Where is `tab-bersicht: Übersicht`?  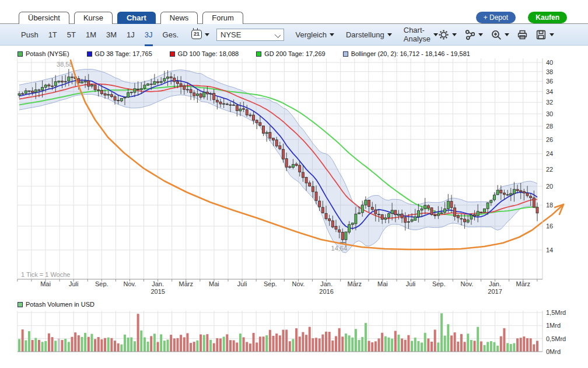
tab-bersicht: Übersicht is located at coordinates (44, 18).